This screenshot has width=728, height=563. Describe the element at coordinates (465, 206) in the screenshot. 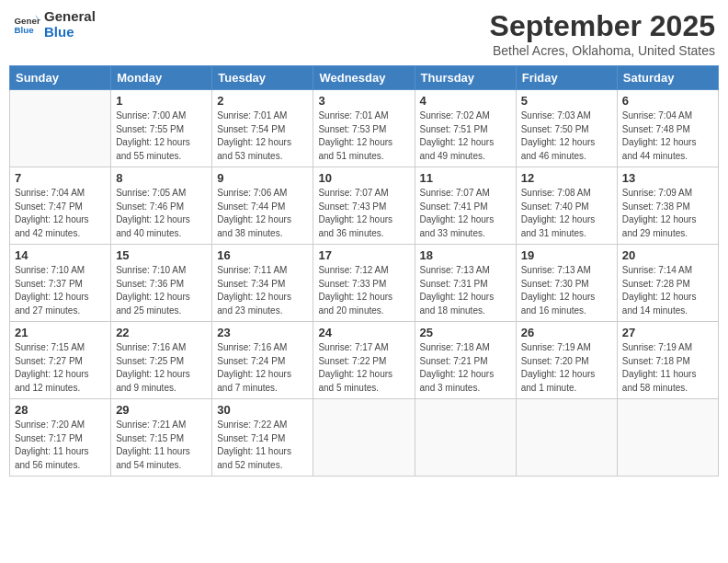

I see `calendar-cell: 11Sunrise: 7:07 AMSunset: 7:41 PMDayligh…` at that location.